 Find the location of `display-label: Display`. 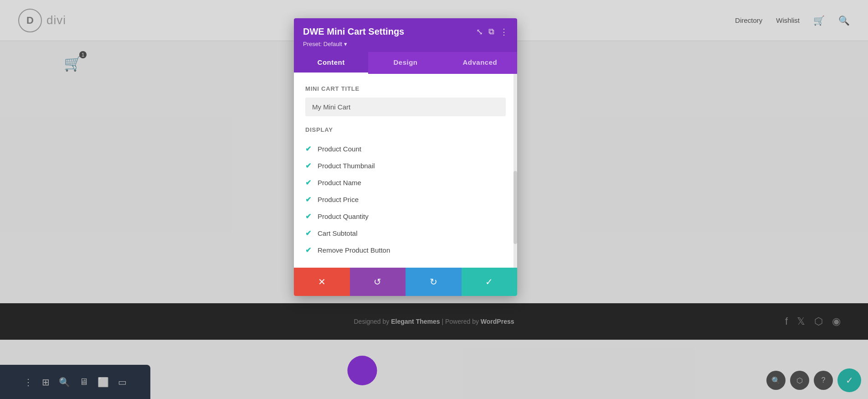

display-label: Display is located at coordinates (406, 130).